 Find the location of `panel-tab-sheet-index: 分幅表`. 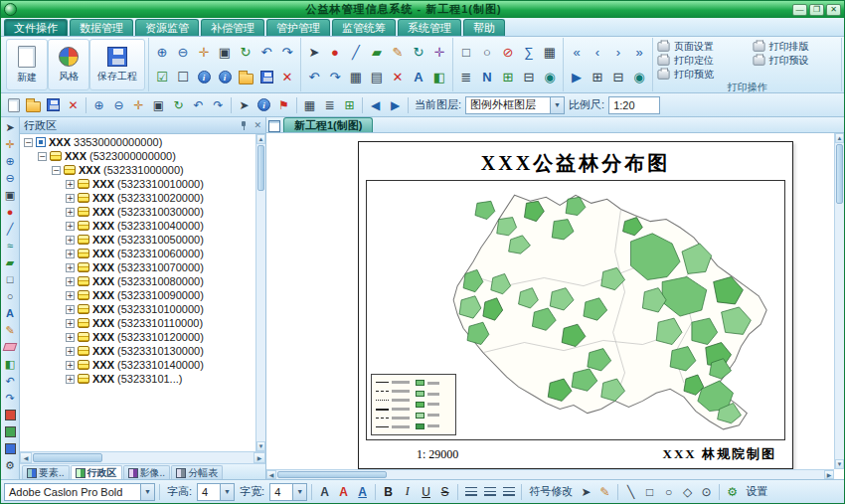

panel-tab-sheet-index: 分幅表 is located at coordinates (197, 472).